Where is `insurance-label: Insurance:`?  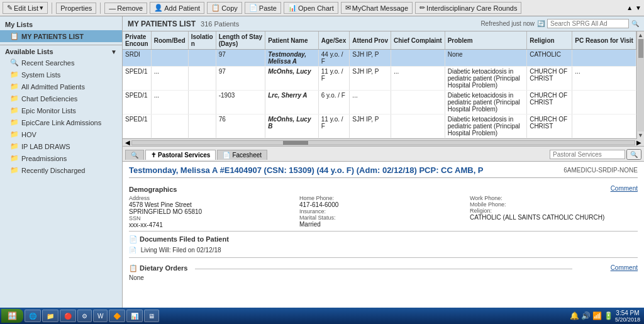 insurance-label: Insurance: is located at coordinates (384, 211).